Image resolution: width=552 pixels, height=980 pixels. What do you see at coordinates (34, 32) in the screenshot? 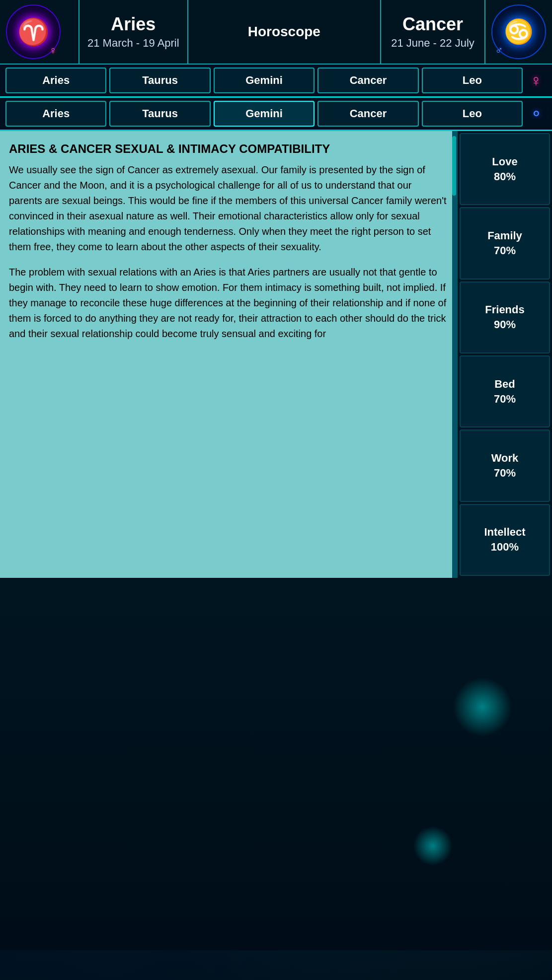
I see `aries-symbol: ♈` at bounding box center [34, 32].